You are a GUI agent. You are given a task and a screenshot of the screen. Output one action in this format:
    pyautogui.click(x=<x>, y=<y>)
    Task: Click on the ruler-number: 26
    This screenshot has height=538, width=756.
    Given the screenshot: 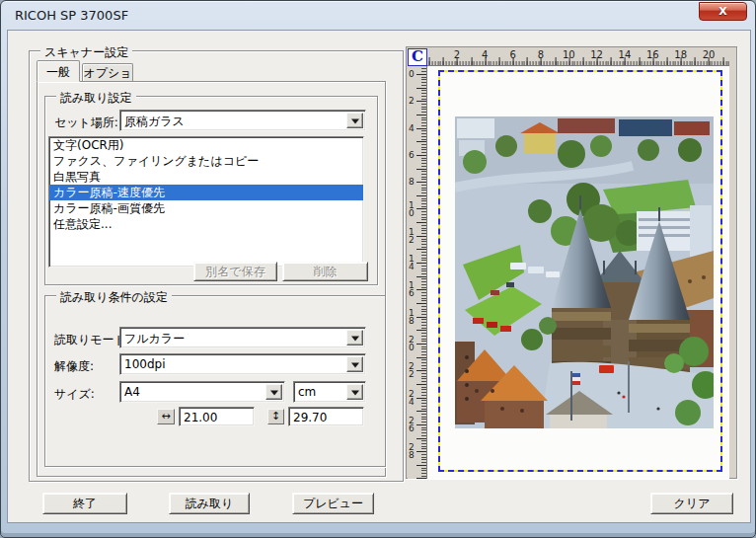 What is the action you would take?
    pyautogui.click(x=413, y=424)
    